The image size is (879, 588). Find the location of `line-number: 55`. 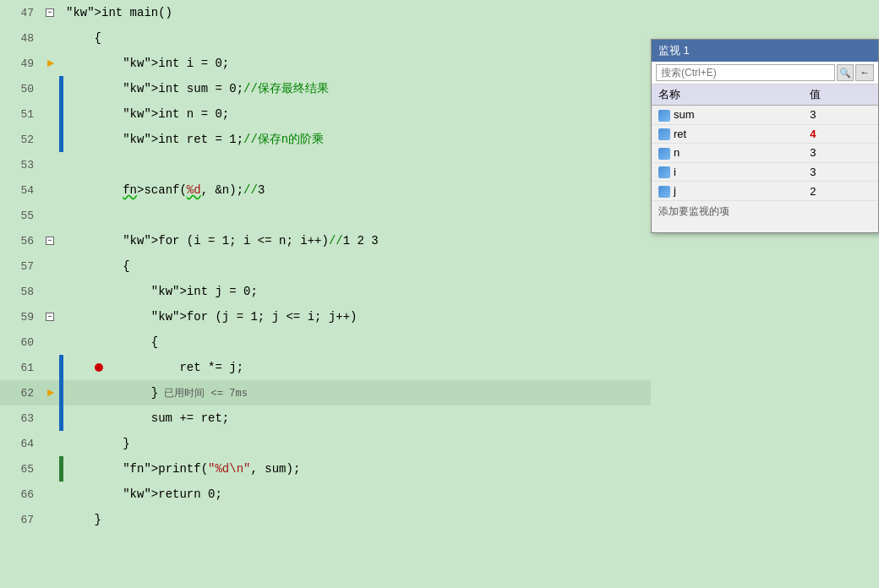

line-number: 55 is located at coordinates (21, 216).